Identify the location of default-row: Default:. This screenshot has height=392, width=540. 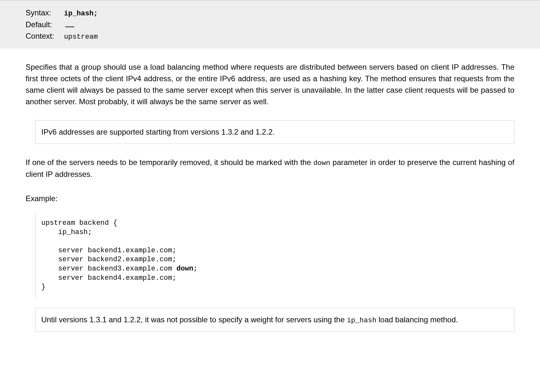
(278, 25).